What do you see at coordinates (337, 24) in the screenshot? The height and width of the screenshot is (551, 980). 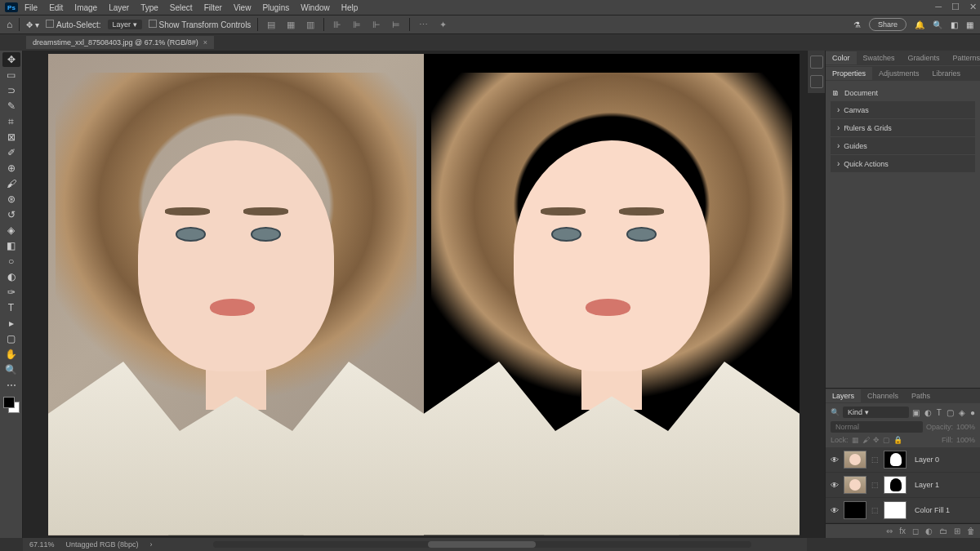 I see `distribute-1-icon: ⊪` at bounding box center [337, 24].